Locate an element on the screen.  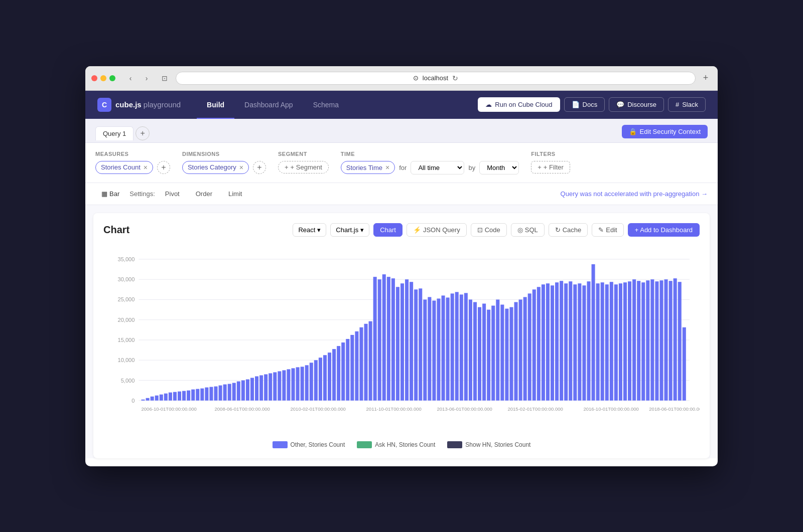
viz-toolbar: ▦ Bar Settings: Pivot Order Limit Query … is located at coordinates (401, 194).